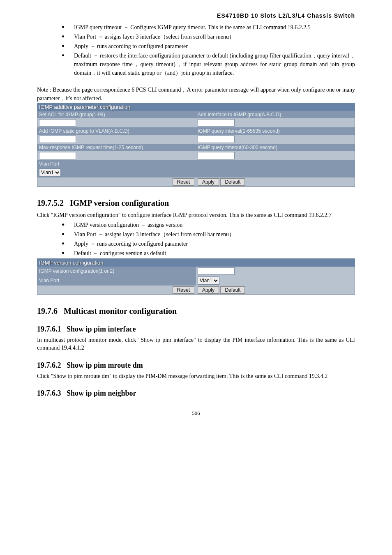  I want to click on page-number: 506, so click(196, 413).